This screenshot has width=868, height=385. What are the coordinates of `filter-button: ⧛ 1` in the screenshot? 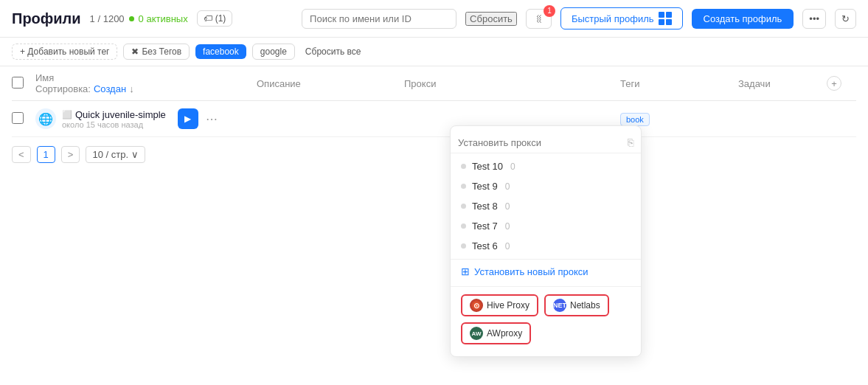 It's located at (538, 19).